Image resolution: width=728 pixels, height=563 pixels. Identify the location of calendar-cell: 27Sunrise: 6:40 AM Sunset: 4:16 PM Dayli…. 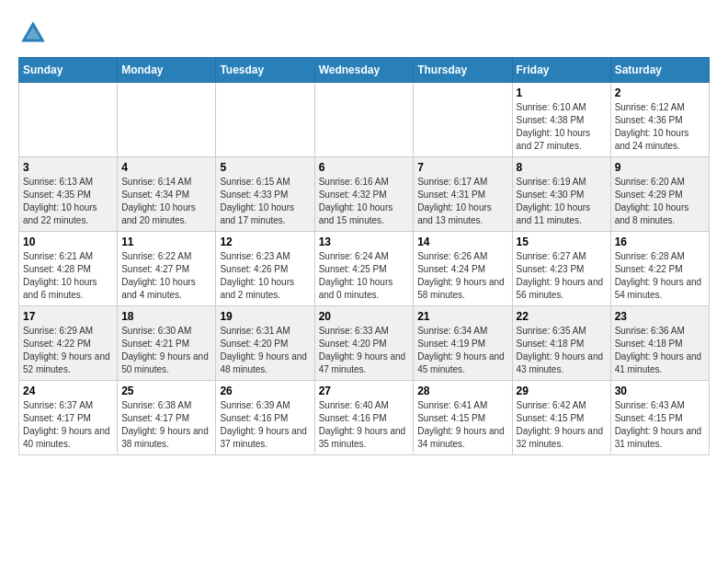
(364, 418).